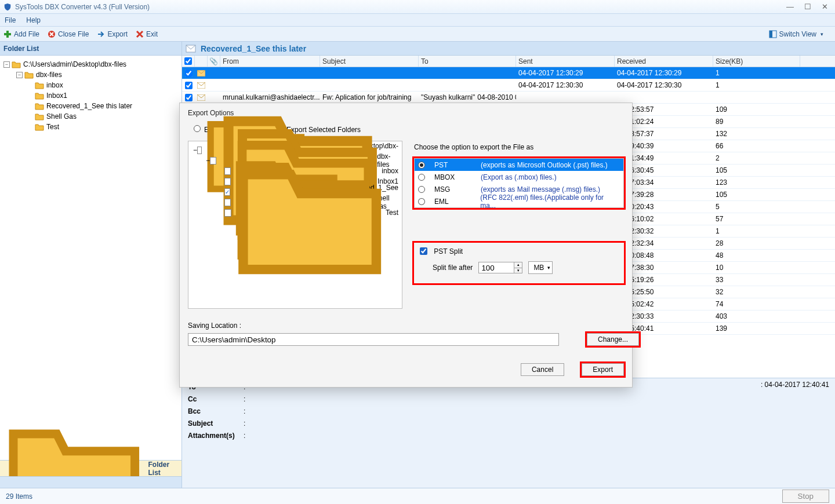 The image size is (835, 504). I want to click on tree-item-label: dbx-files, so click(49, 75).